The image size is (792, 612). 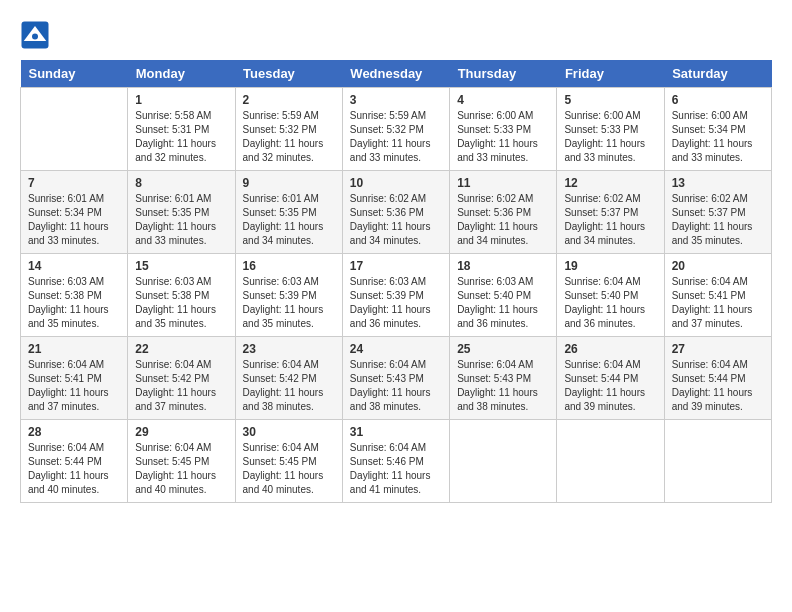 What do you see at coordinates (504, 296) in the screenshot?
I see `calendar-cell: 18Sunrise: 6:03 AMSunset: 5:40 PMDayligh…` at bounding box center [504, 296].